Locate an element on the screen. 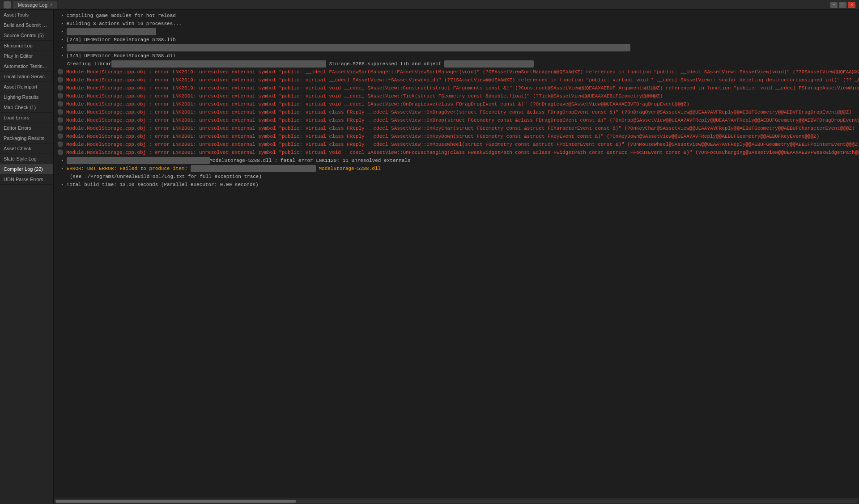  minimize-button: − is located at coordinates (834, 5).